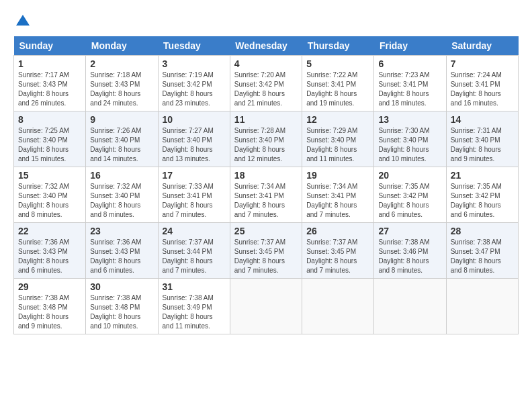 The image size is (532, 411). Describe the element at coordinates (50, 120) in the screenshot. I see `day-number: 8` at that location.